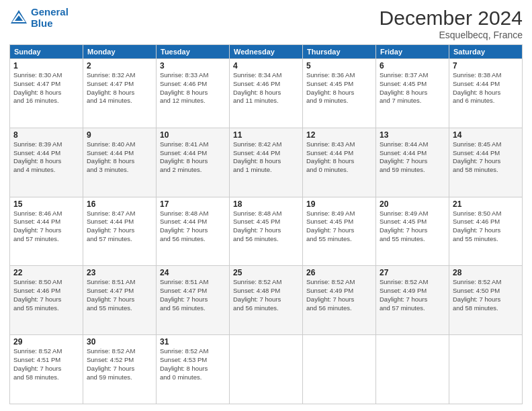 The height and width of the screenshot is (411, 532). I want to click on calendar-cell: 23Sunrise: 8:51 AM Sunset: 4:47 PM Dayli…, so click(120, 301).